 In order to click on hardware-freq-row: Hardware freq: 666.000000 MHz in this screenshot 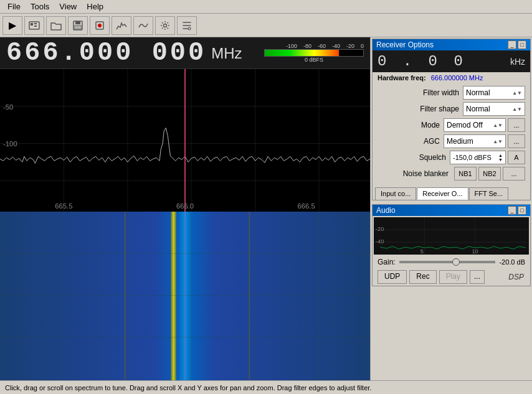, I will do `click(451, 78)`.